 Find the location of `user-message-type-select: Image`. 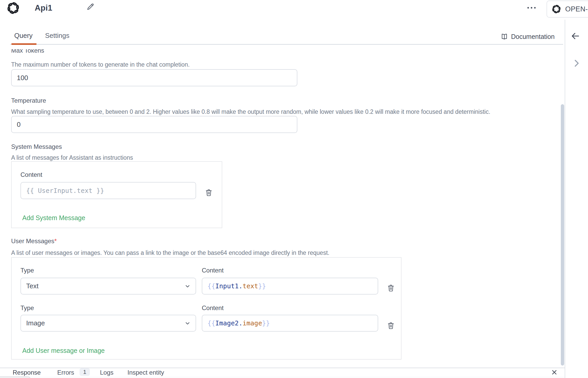

user-message-type-select: Image is located at coordinates (108, 323).